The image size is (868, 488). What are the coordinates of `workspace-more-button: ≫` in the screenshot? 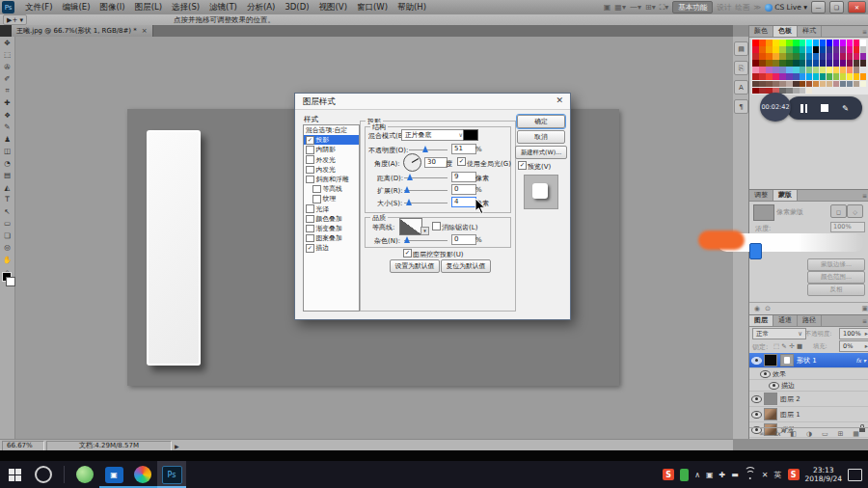 It's located at (757, 8).